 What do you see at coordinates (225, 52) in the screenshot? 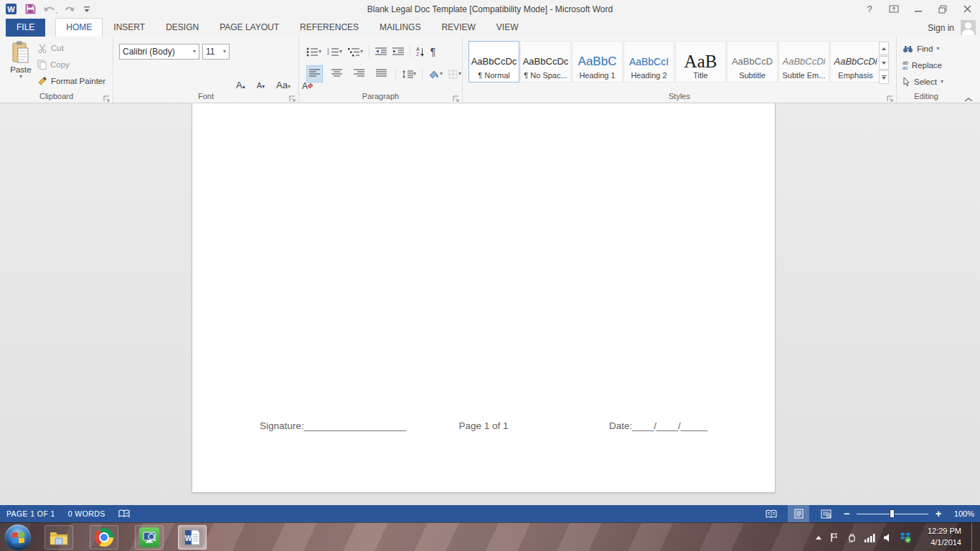
I see `font-size-caret: ▾` at bounding box center [225, 52].